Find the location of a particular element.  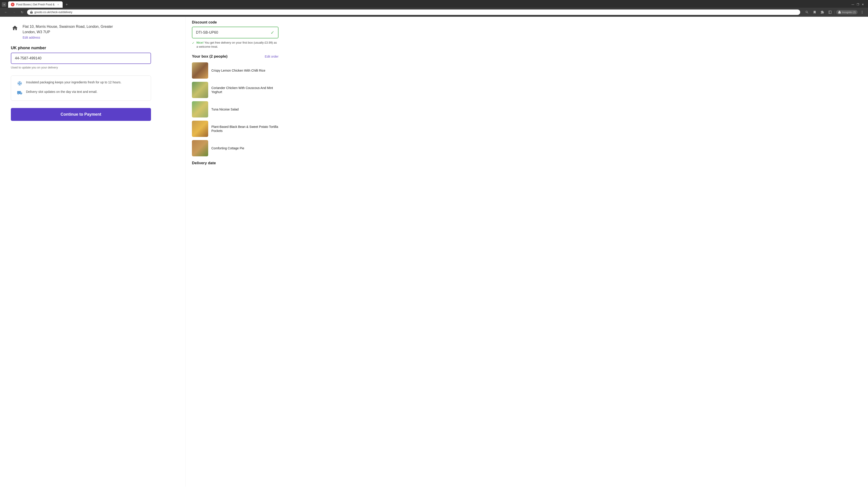

meal-name: Tuna Nicoise Salad is located at coordinates (225, 109).